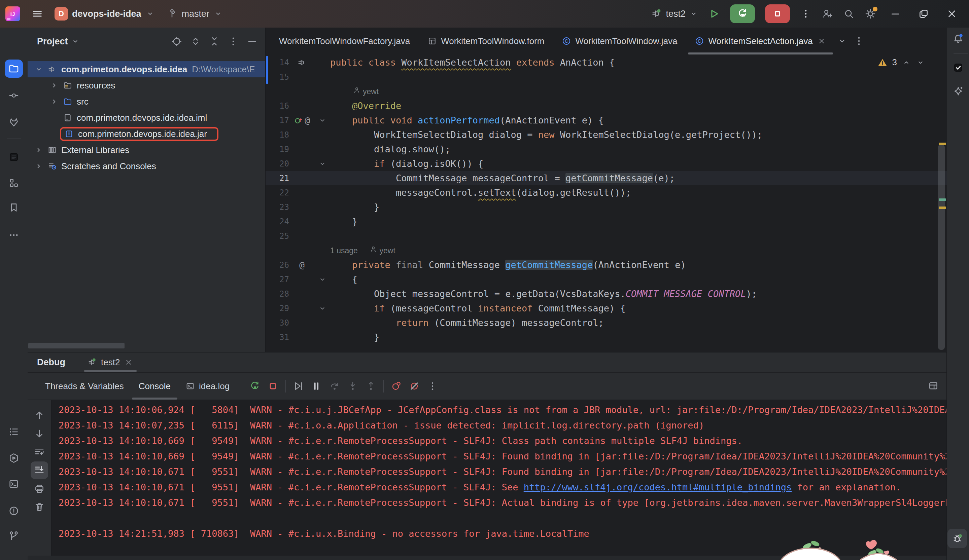  Describe the element at coordinates (14, 511) in the screenshot. I see `problems-tool-button` at that location.